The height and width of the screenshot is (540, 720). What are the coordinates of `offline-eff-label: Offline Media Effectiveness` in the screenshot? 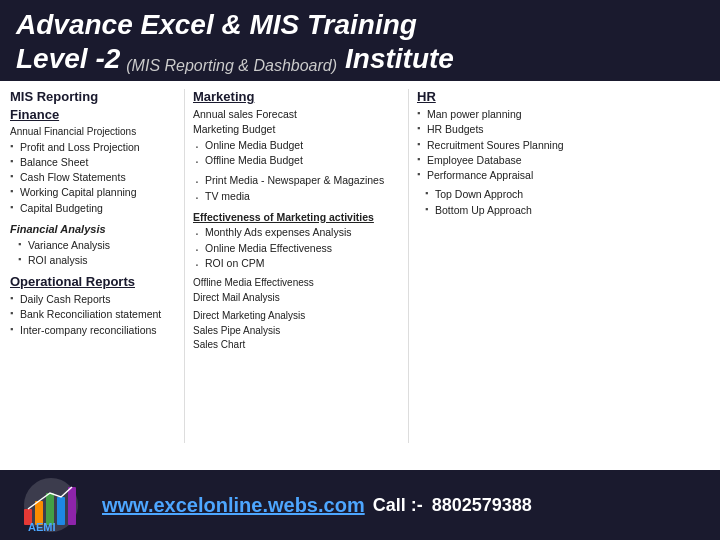 It's located at (298, 284).